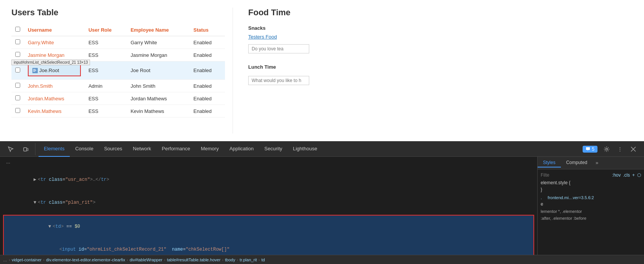 This screenshot has width=644, height=264. Describe the element at coordinates (54, 86) in the screenshot. I see `username-cell: John.Smith` at that location.